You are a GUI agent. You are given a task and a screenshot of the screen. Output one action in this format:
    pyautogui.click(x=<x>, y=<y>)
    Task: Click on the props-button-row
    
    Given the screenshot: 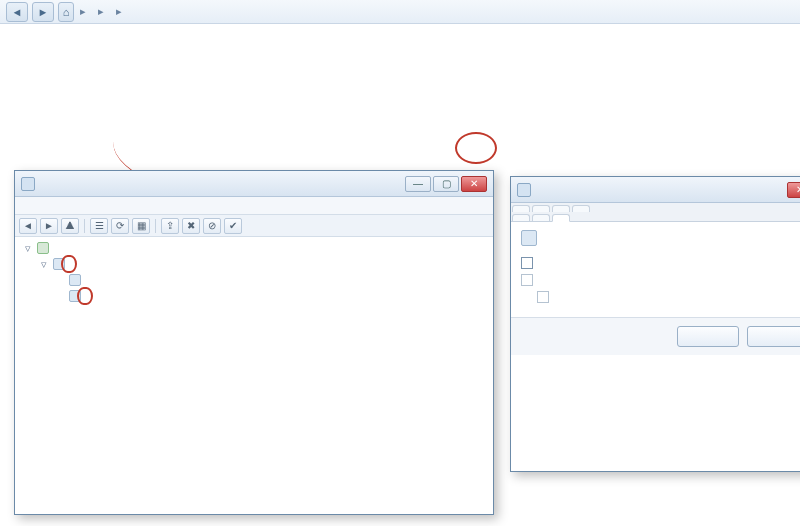 What is the action you would take?
    pyautogui.click(x=656, y=336)
    